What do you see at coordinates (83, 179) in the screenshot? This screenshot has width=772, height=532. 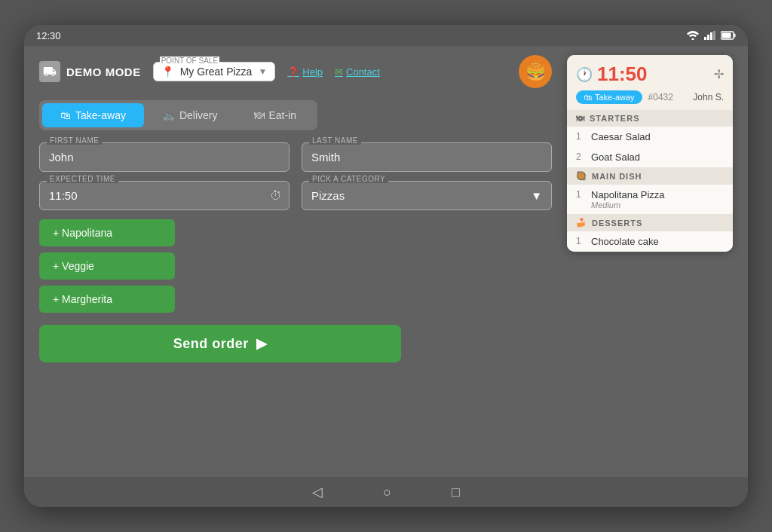 I see `expected-time-label: EXPECTED TIME` at bounding box center [83, 179].